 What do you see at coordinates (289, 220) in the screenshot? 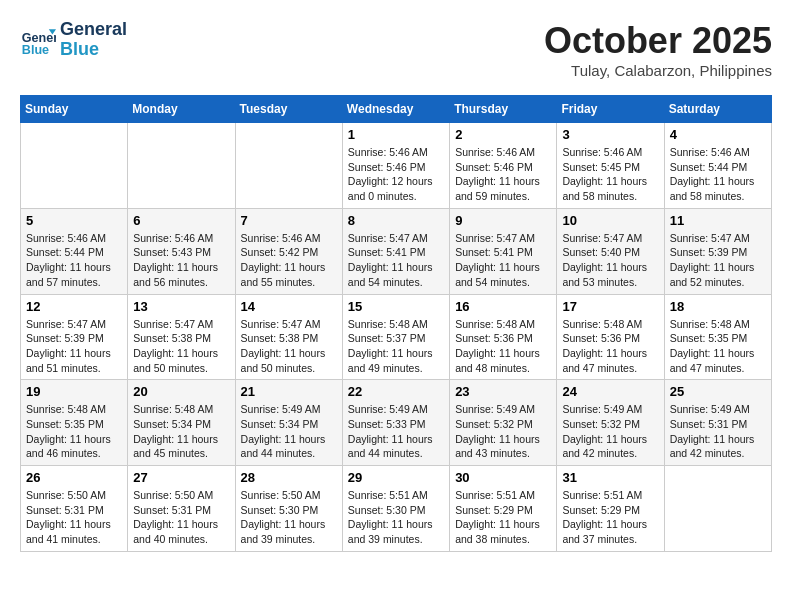
I see `day-number: 7` at bounding box center [289, 220].